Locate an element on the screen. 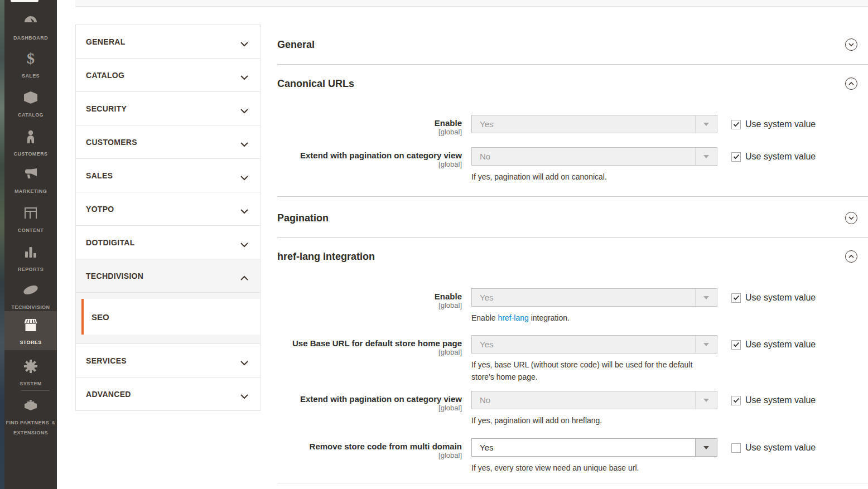 This screenshot has height=489, width=868. section-header-canonical-urls: Canonical URLs is located at coordinates (572, 84).